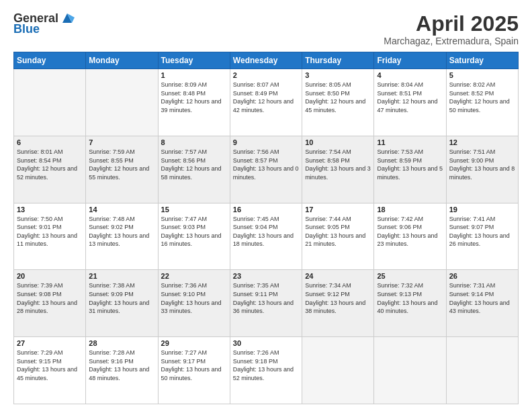  Describe the element at coordinates (410, 60) in the screenshot. I see `calendar-day-header: Friday` at that location.